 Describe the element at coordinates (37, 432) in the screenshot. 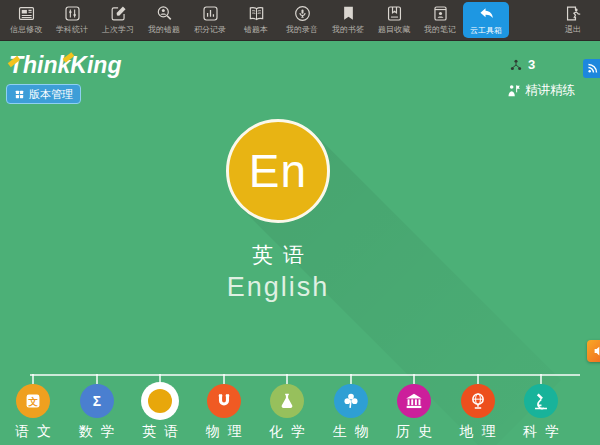

I see `subject-label: 语文` at that location.